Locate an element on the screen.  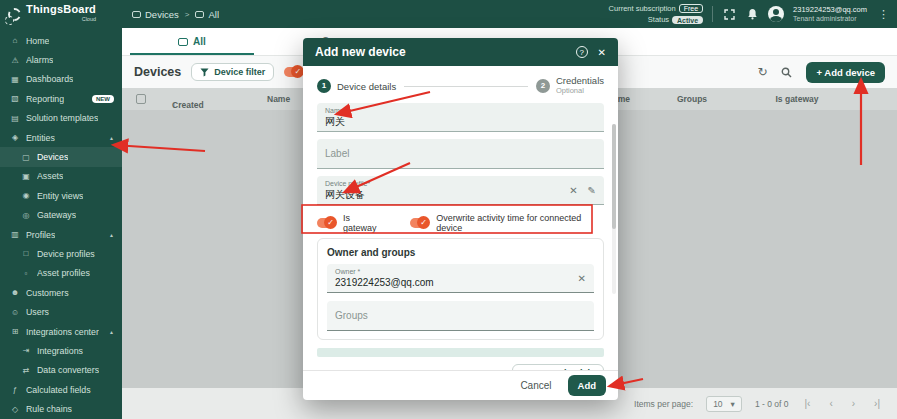
sidebar-item-devices: ▢ Devices is located at coordinates (61, 156).